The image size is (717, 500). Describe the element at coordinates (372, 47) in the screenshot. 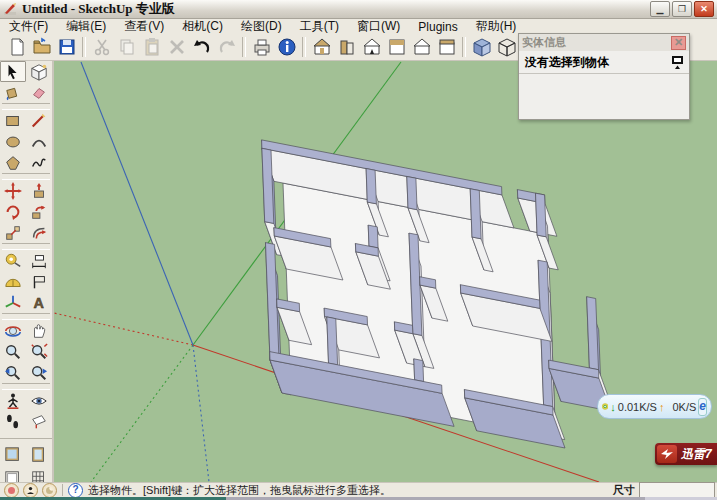

I see `view-front-button` at that location.